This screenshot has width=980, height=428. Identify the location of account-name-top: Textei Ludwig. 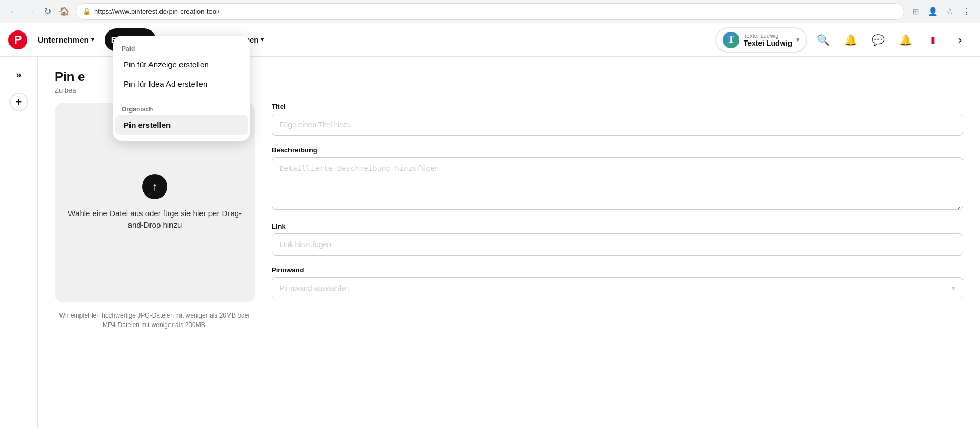
(761, 36).